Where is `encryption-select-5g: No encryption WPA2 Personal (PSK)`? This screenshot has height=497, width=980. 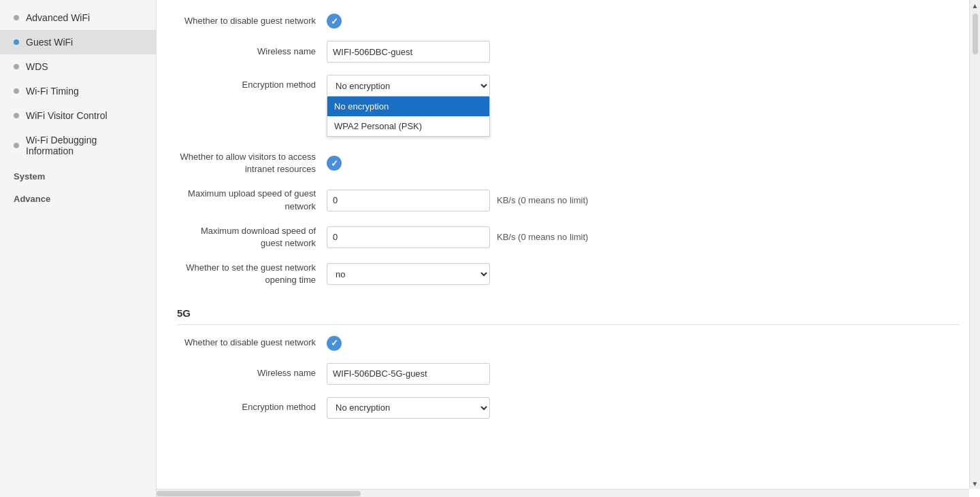
encryption-select-5g: No encryption WPA2 Personal (PSK) is located at coordinates (408, 408).